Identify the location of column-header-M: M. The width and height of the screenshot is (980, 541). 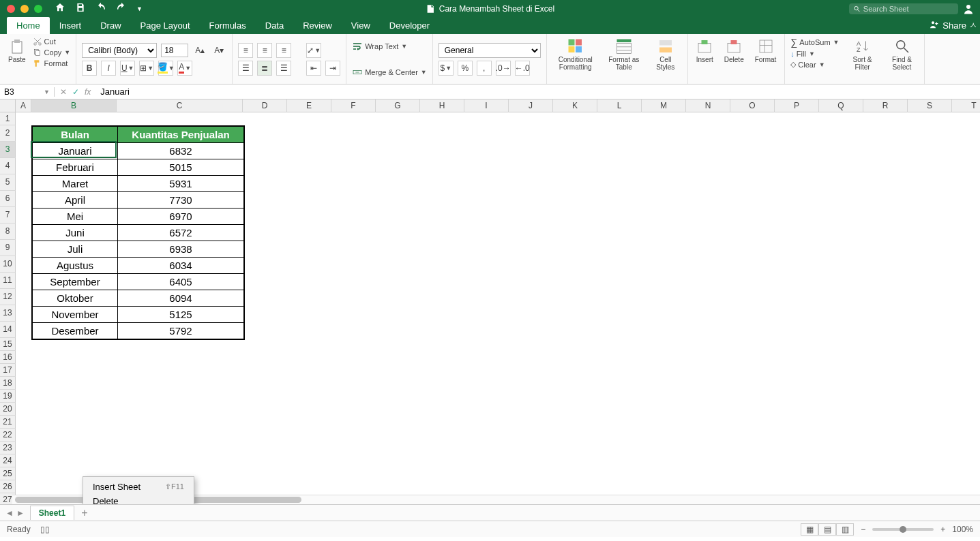
(664, 106).